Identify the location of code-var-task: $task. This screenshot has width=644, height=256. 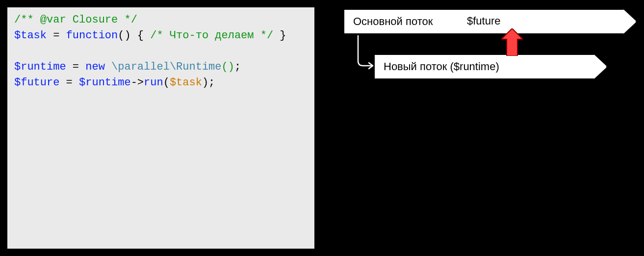
(30, 35).